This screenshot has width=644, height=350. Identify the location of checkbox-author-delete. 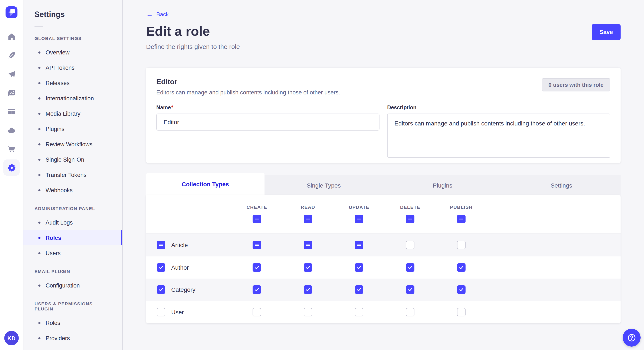
(410, 268).